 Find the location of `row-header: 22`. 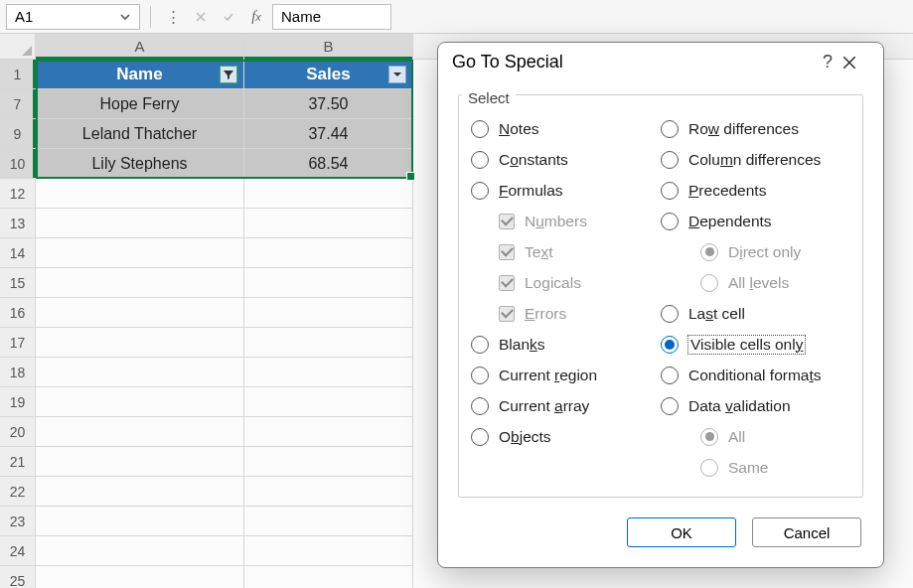

row-header: 22 is located at coordinates (18, 492).